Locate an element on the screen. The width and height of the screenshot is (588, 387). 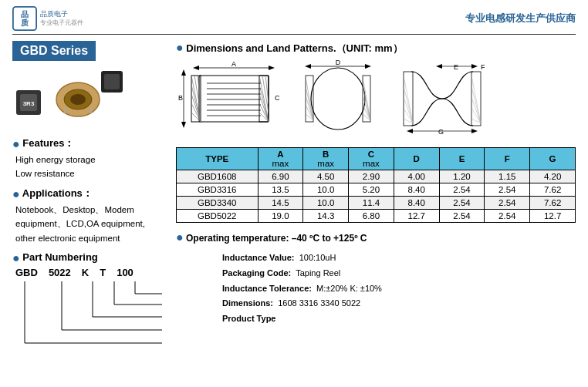
part-gbd: GBD is located at coordinates (26, 273).